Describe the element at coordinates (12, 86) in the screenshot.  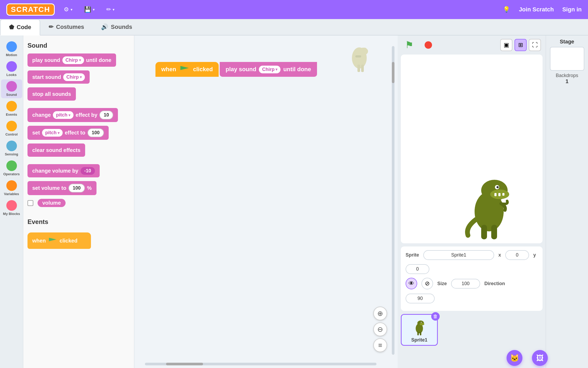
I see `sound-dot` at that location.